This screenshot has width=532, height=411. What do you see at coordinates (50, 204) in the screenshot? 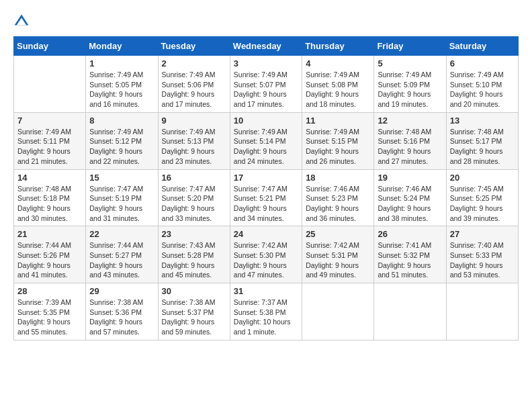
I see `day-info: Sunrise: 7:48 AM Sunset: 5:18 PM Dayligh…` at bounding box center [50, 204].